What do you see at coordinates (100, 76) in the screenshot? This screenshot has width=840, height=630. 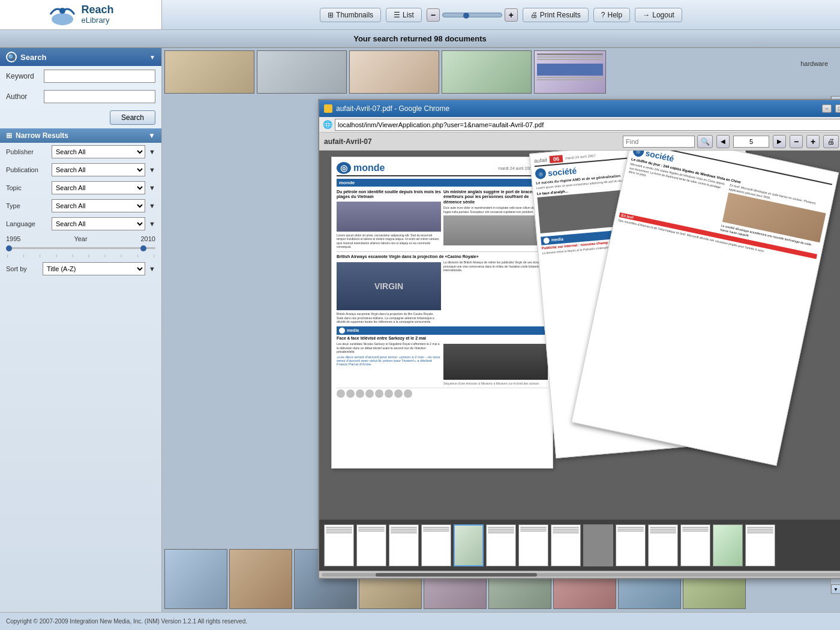 I see `keyword-input` at bounding box center [100, 76].